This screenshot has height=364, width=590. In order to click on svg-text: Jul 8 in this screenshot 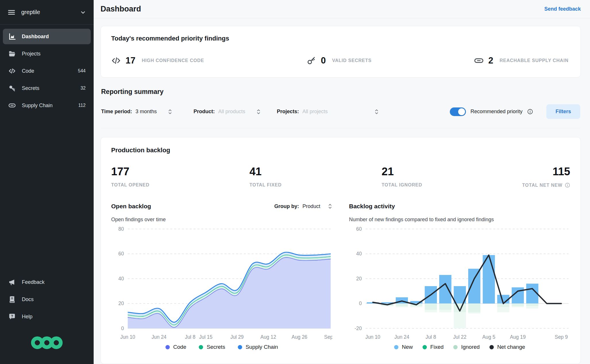, I will do `click(431, 337)`.